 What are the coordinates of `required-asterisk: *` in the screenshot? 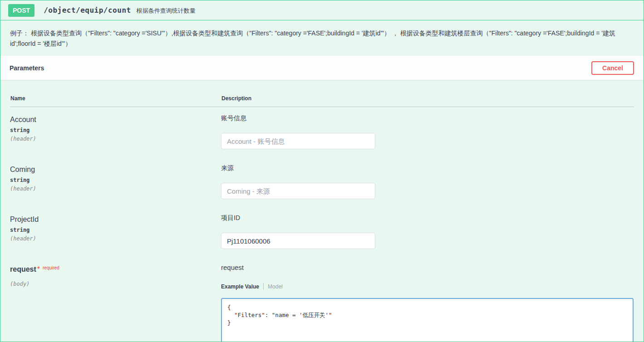 It's located at (39, 269).